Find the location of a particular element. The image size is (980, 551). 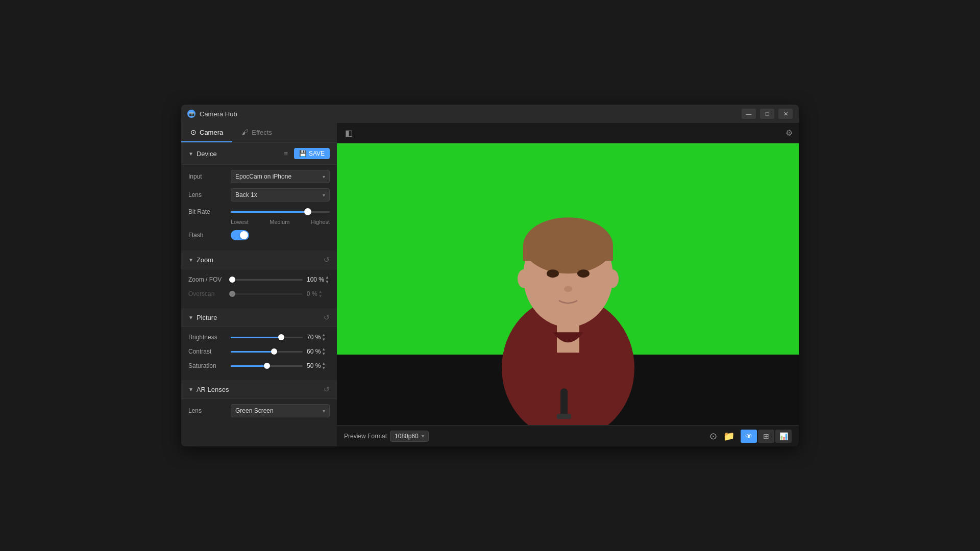

effects-tab-label: Effects is located at coordinates (262, 133).